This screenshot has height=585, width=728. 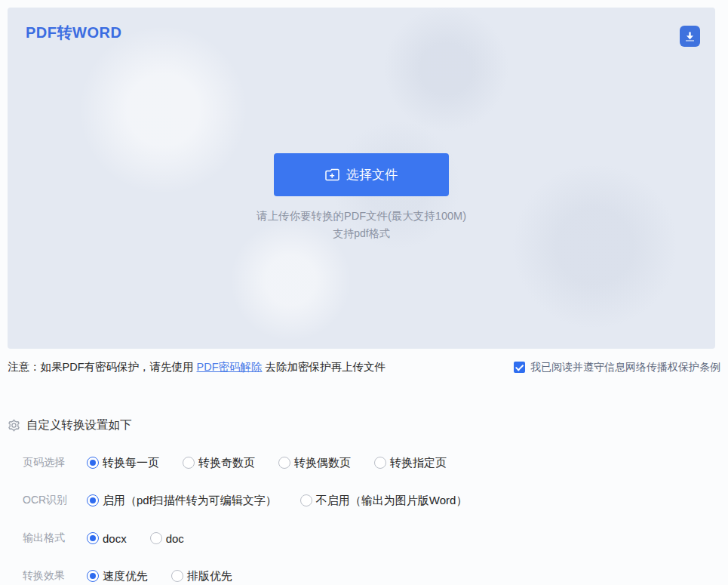 What do you see at coordinates (54, 463) in the screenshot?
I see `setting-row-label: 页码选择` at bounding box center [54, 463].